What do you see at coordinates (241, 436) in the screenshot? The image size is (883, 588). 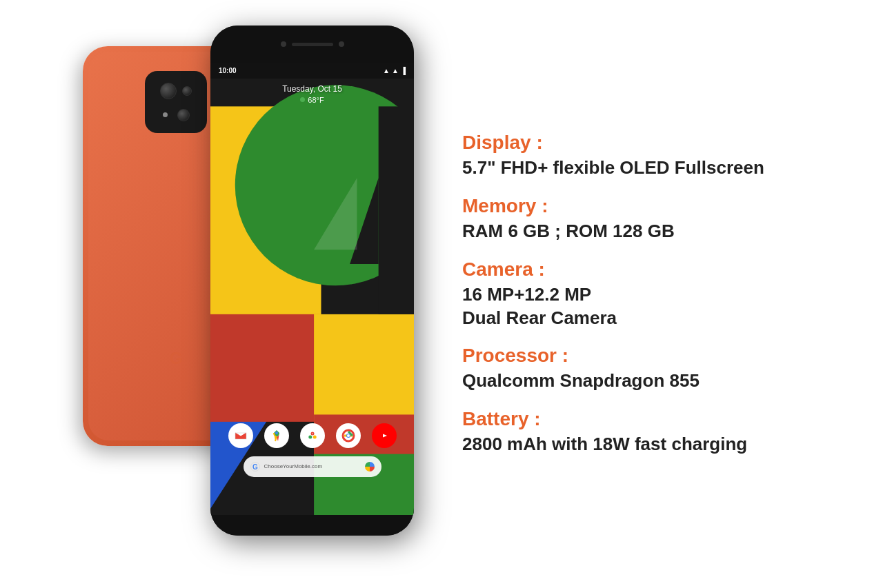 I see `app-gmail-icon` at bounding box center [241, 436].